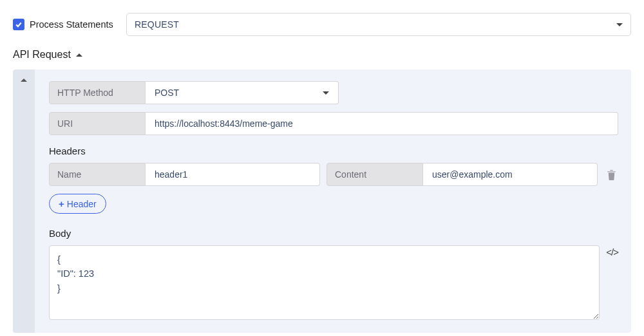  What do you see at coordinates (157, 24) in the screenshot?
I see `statement-type-value: REQUEST` at bounding box center [157, 24].